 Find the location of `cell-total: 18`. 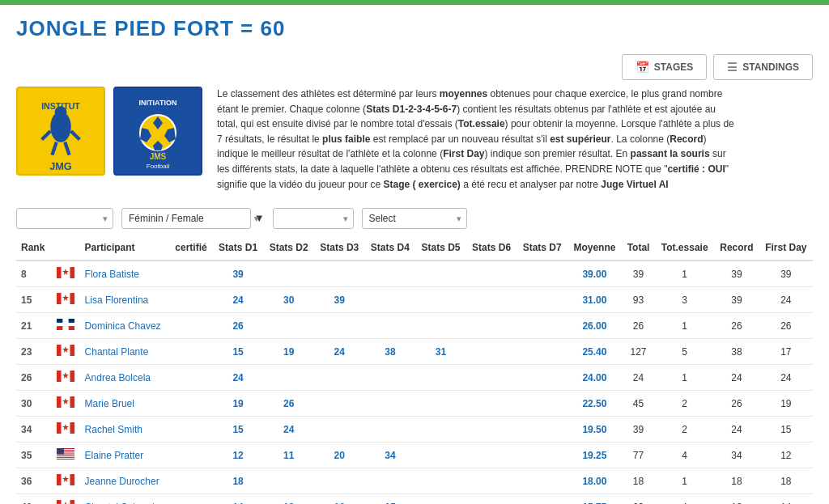

cell-total: 18 is located at coordinates (638, 481).